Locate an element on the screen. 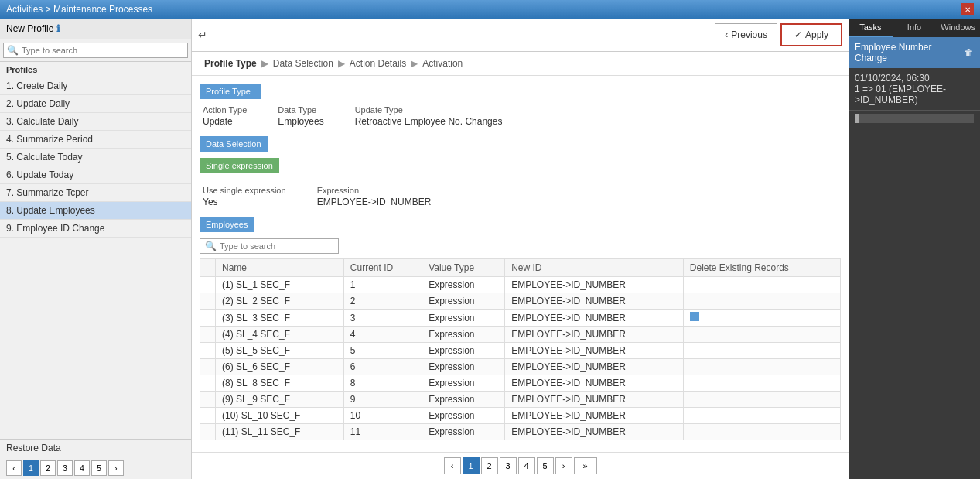 Image resolution: width=980 pixels, height=479 pixels. row-name-3: (4) SL_4 SEC_F is located at coordinates (280, 334).